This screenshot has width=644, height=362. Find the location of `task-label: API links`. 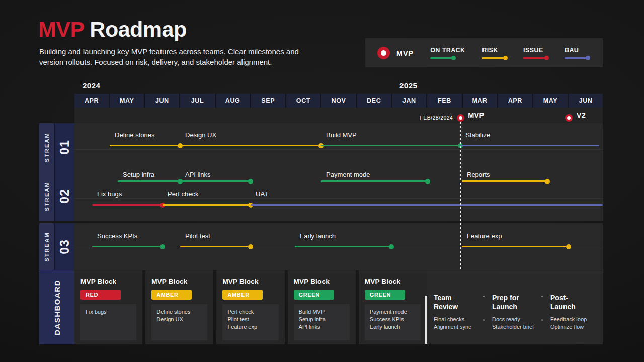

task-label: API links is located at coordinates (198, 175).